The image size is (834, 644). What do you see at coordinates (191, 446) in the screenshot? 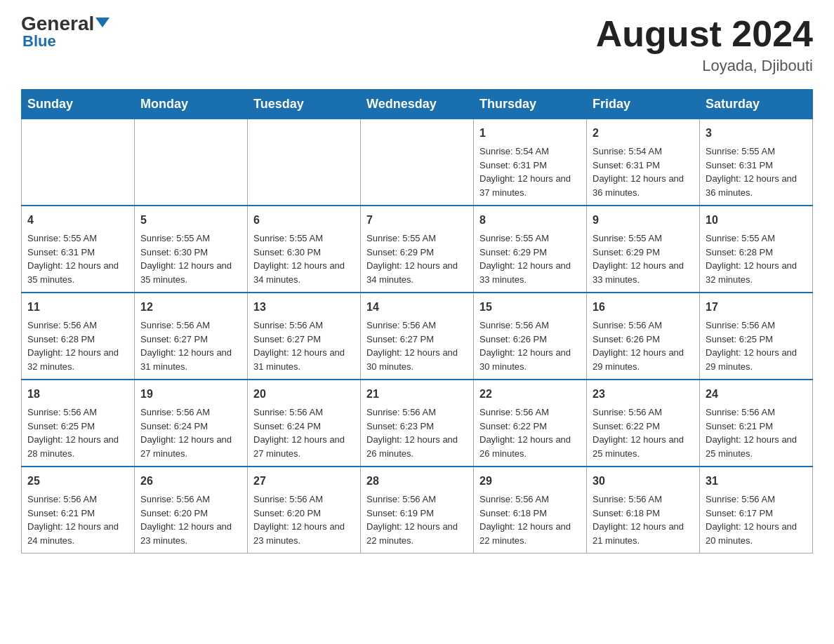
I see `day-info: Daylight: 12 hours and 27 minutes.` at bounding box center [191, 446].